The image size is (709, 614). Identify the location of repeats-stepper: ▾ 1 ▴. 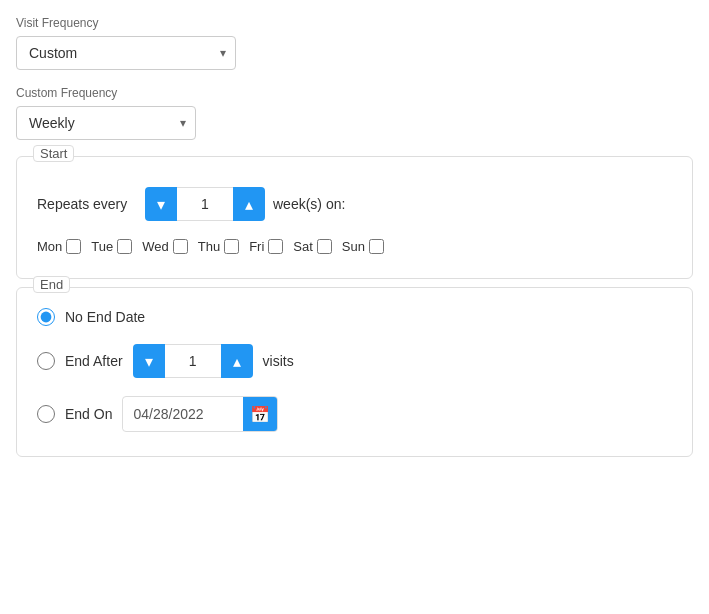
(205, 204).